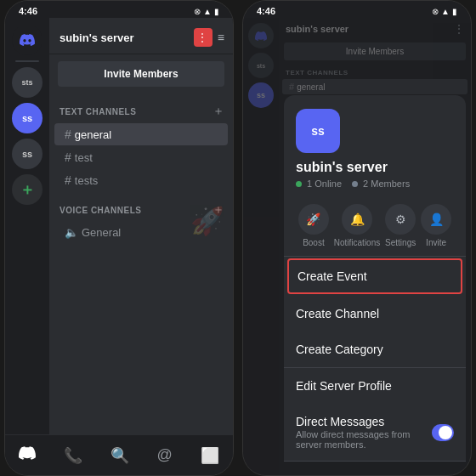 The height and width of the screenshot is (476, 476). What do you see at coordinates (27, 190) in the screenshot?
I see `sidebar-add-server: ＋` at bounding box center [27, 190].